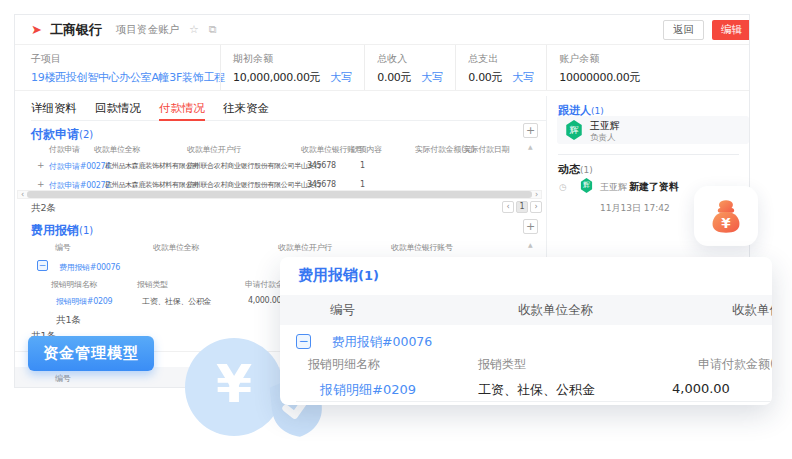 The width and height of the screenshot is (792, 459). What do you see at coordinates (726, 216) in the screenshot?
I see `money-bag-icon: ¥` at bounding box center [726, 216].